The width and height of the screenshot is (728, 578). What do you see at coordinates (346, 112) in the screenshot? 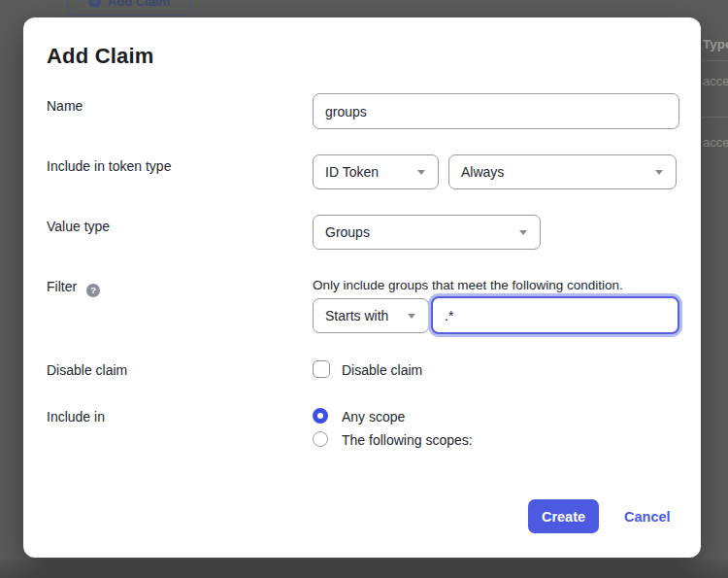
I see `name-input-value: groups` at bounding box center [346, 112].